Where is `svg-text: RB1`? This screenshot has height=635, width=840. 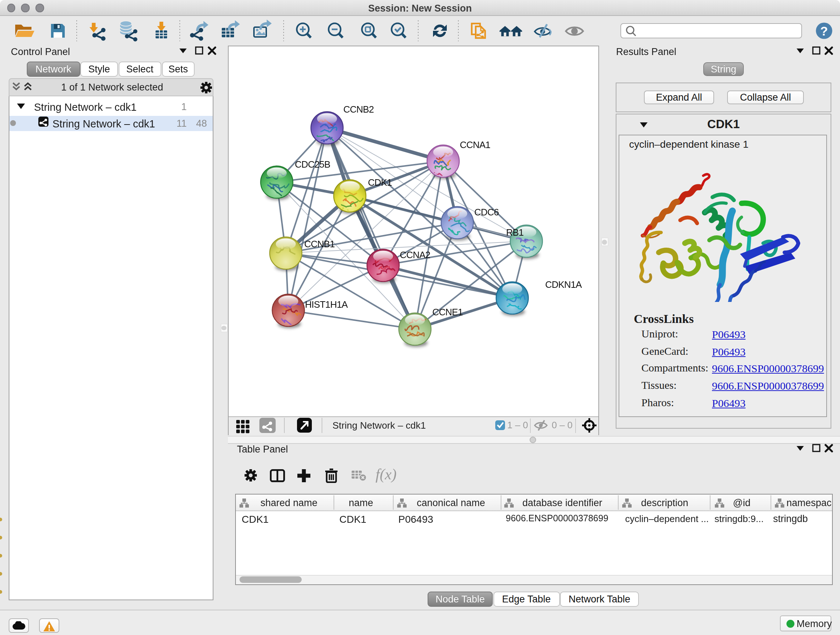
svg-text: RB1 is located at coordinates (515, 232).